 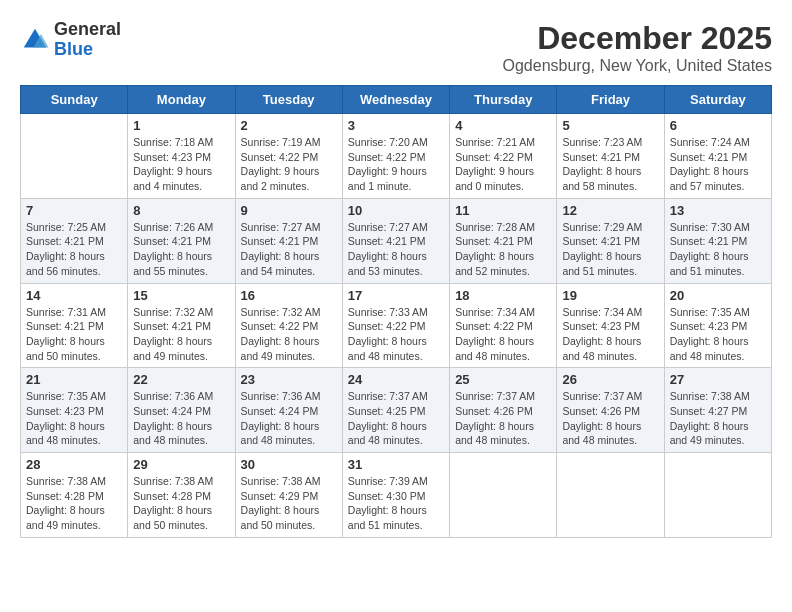 I want to click on page-header: General Blue December 2025 Ogdensburg, N…, so click(x=396, y=48).